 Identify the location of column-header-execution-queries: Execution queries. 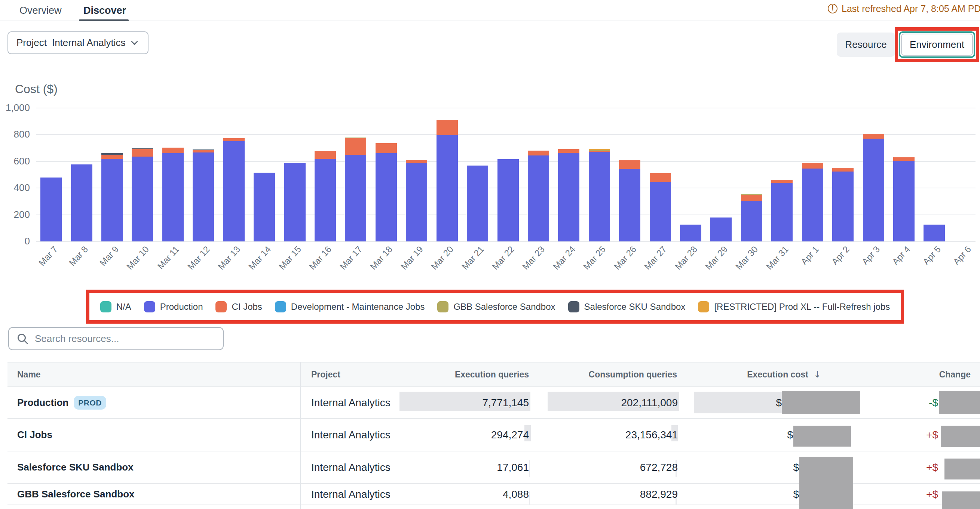
(492, 375).